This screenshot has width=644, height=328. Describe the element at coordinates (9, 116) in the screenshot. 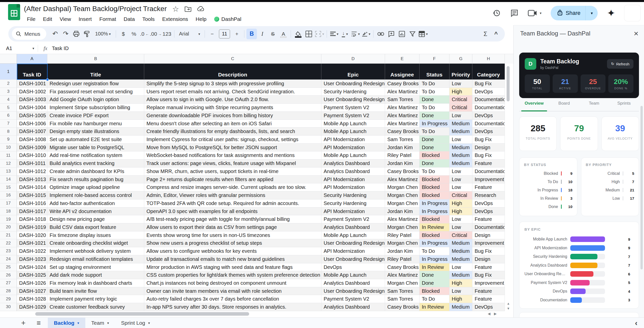

I see `row-number-6: 6` at that location.